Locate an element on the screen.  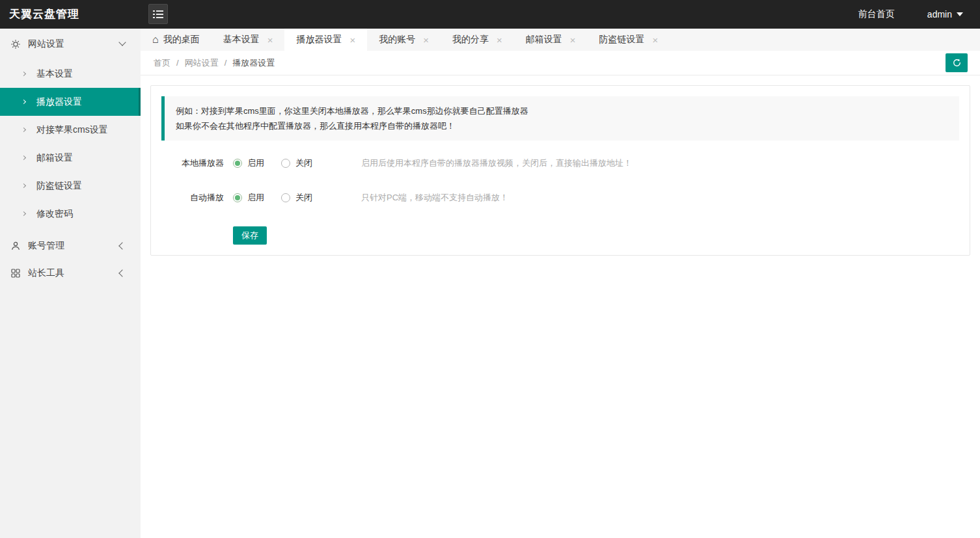
tab-bar: ⌂ 我的桌面 基本设置 × 播放器设置 × 我的账号 × 我的分享 × 邮箱设置… is located at coordinates (560, 40).